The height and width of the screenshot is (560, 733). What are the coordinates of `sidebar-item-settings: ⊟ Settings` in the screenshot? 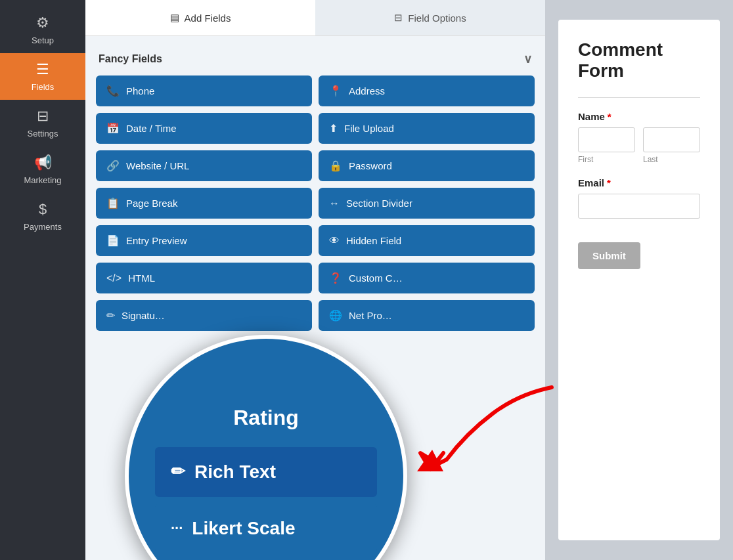 It's located at (43, 123).